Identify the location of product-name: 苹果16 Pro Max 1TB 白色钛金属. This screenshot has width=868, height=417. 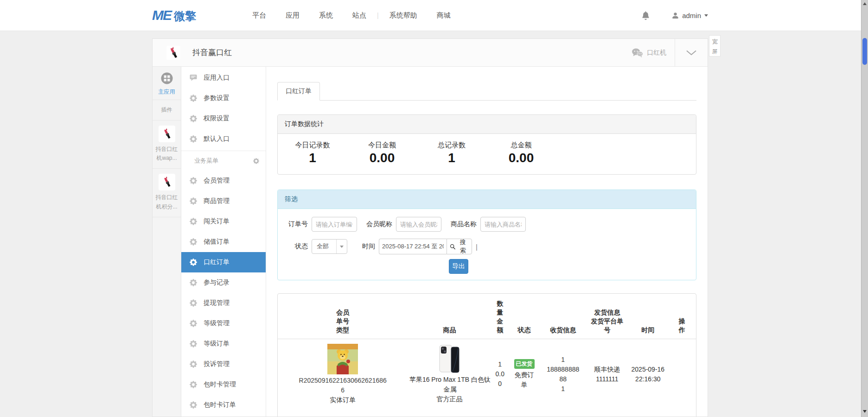
(450, 385).